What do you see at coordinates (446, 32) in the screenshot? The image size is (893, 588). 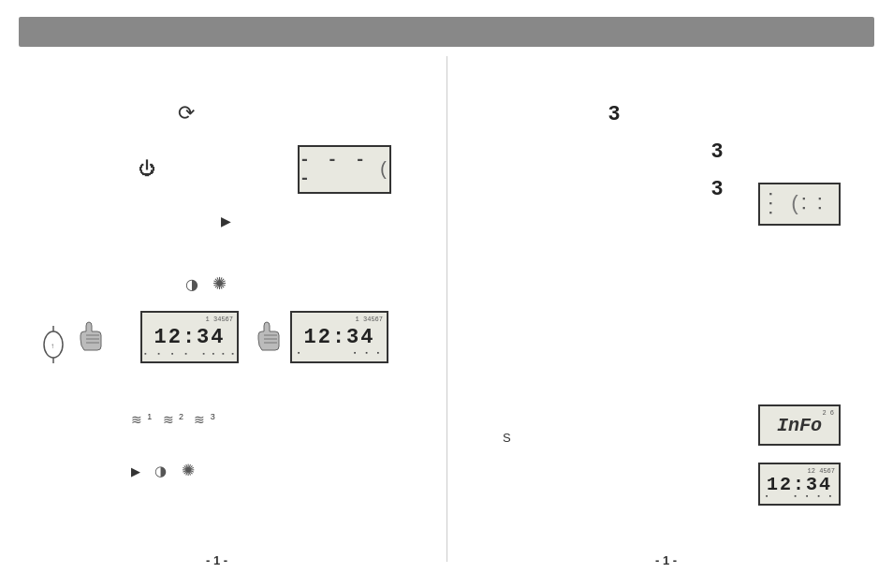 I see `top-bar` at bounding box center [446, 32].